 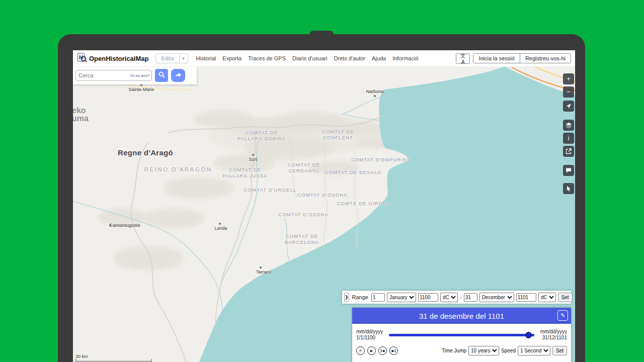 I want to click on start-date-format: mm/dd/yyyy, so click(x=369, y=332).